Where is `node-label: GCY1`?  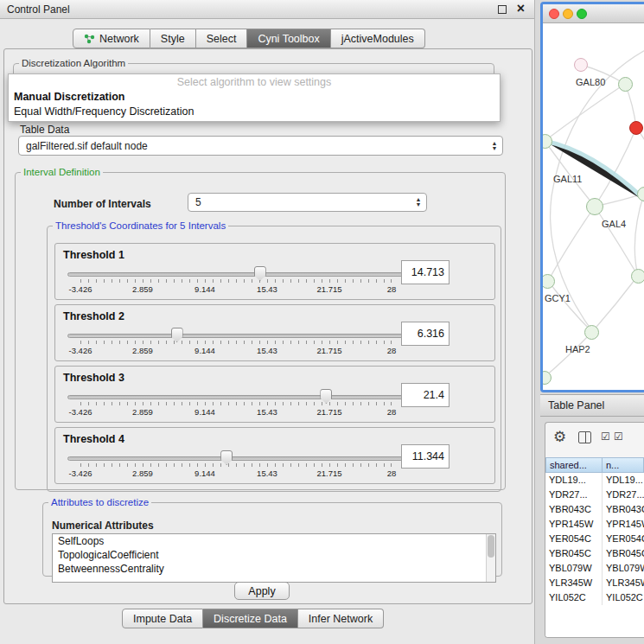
node-label: GCY1 is located at coordinates (558, 298).